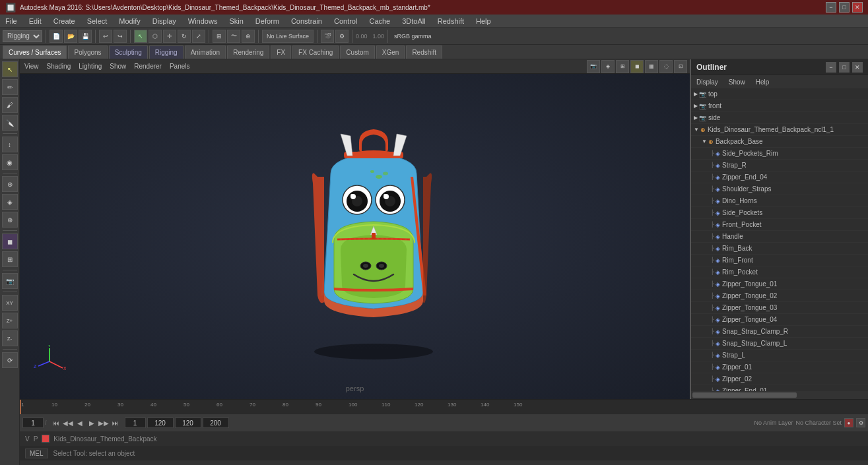 This screenshot has width=868, height=465. I want to click on menu-3dto-all: 3DtoAll, so click(413, 21).